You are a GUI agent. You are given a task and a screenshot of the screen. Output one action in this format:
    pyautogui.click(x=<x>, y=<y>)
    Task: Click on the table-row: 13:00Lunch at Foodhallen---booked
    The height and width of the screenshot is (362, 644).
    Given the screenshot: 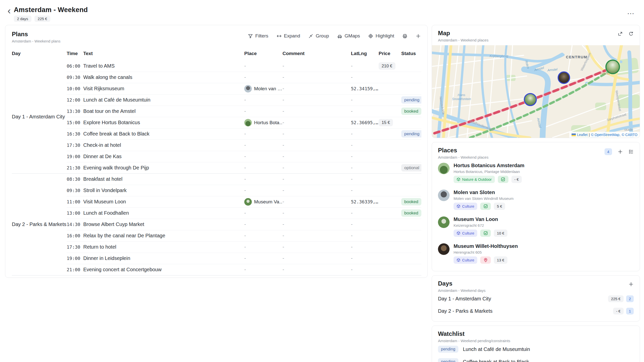 What is the action you would take?
    pyautogui.click(x=217, y=213)
    